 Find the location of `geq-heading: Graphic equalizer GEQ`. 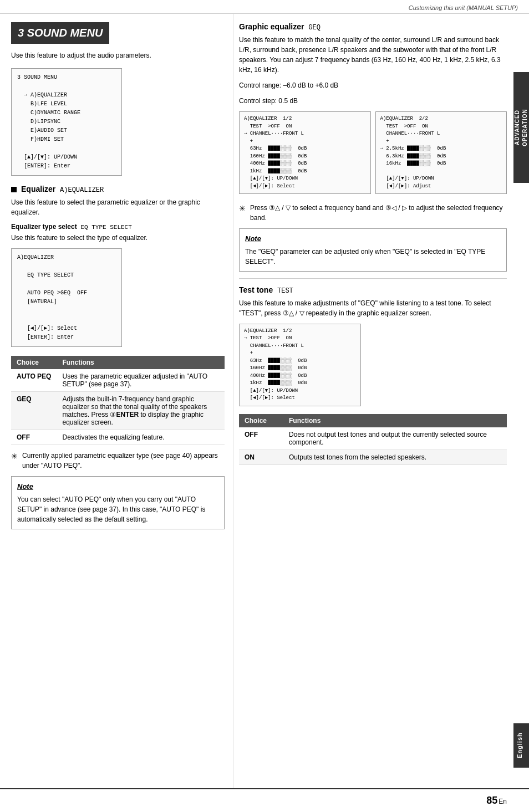

geq-heading: Graphic equalizer GEQ is located at coordinates (373, 27).